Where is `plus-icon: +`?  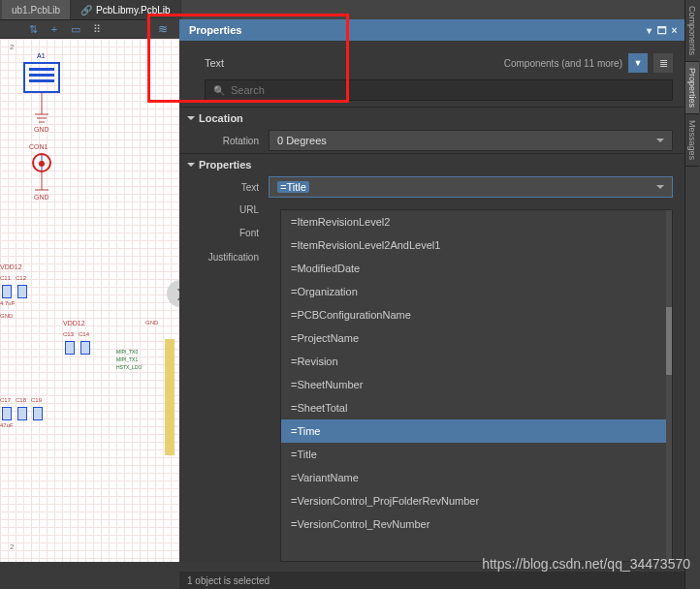 plus-icon: + is located at coordinates (54, 29).